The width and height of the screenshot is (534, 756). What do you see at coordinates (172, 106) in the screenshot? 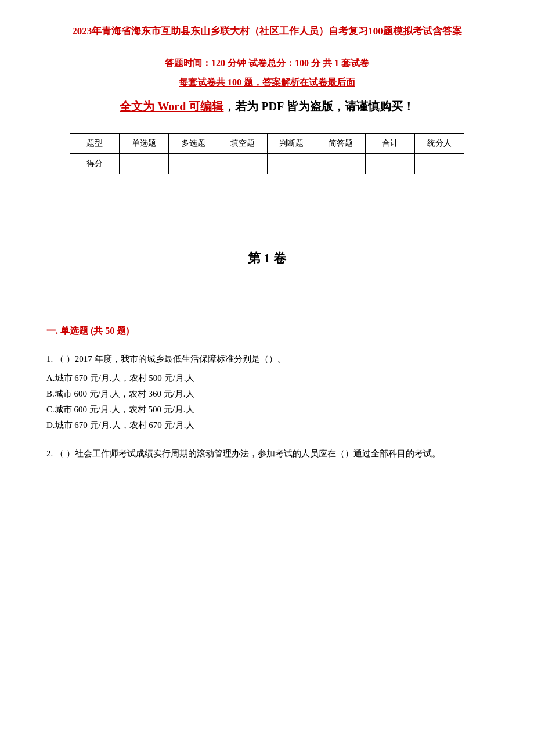
I see `word-edit-red: 全文为 Word 可编辑` at bounding box center [172, 106].